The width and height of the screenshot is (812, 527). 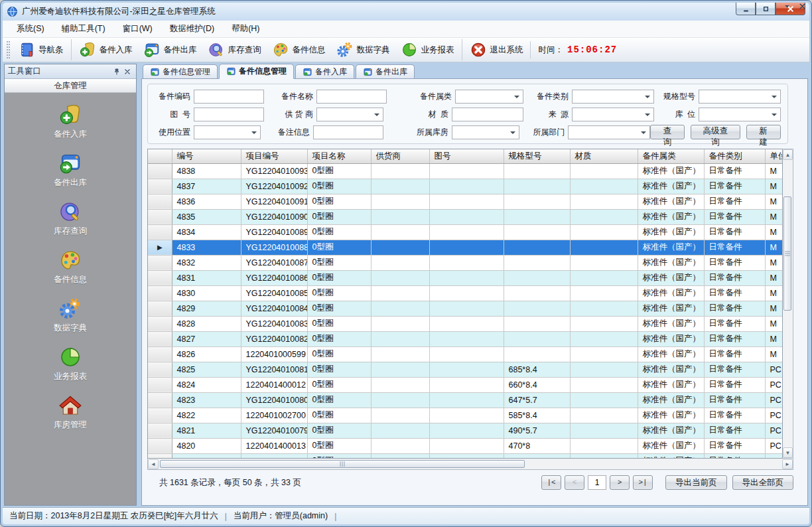 What do you see at coordinates (537, 415) in the screenshot?
I see `table-cell: 585*8.4` at bounding box center [537, 415].